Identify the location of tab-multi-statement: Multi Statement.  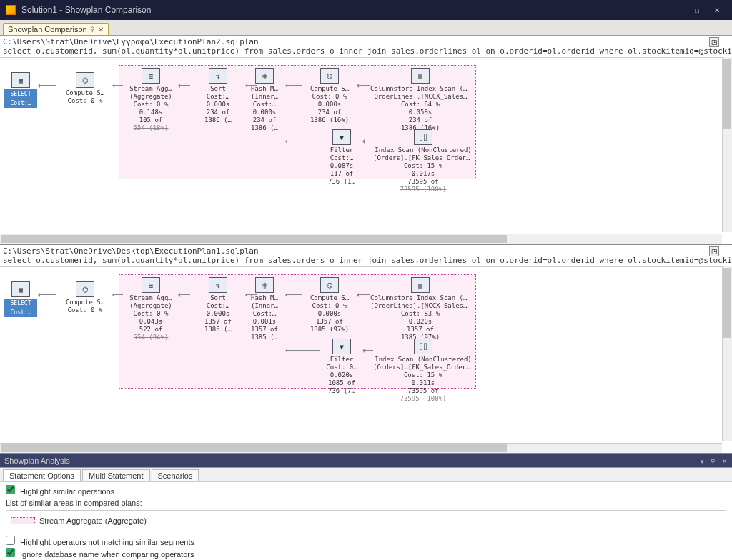
(116, 476).